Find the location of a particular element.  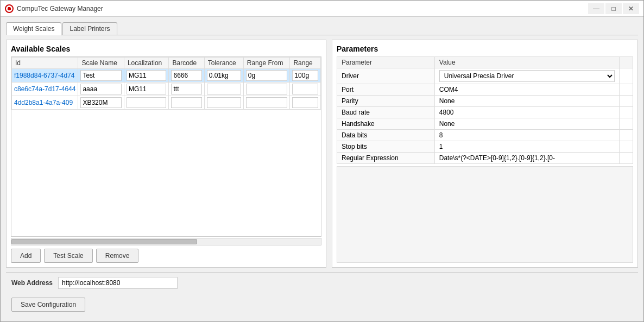

scale-id-link: c8e6c74a-7d17-4644 is located at coordinates (45, 89).